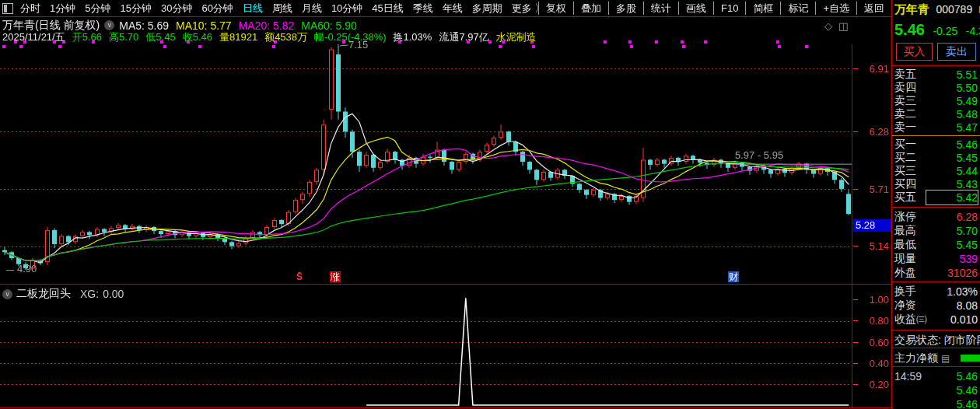  What do you see at coordinates (910, 30) in the screenshot?
I see `last-price: 5.46` at bounding box center [910, 30].